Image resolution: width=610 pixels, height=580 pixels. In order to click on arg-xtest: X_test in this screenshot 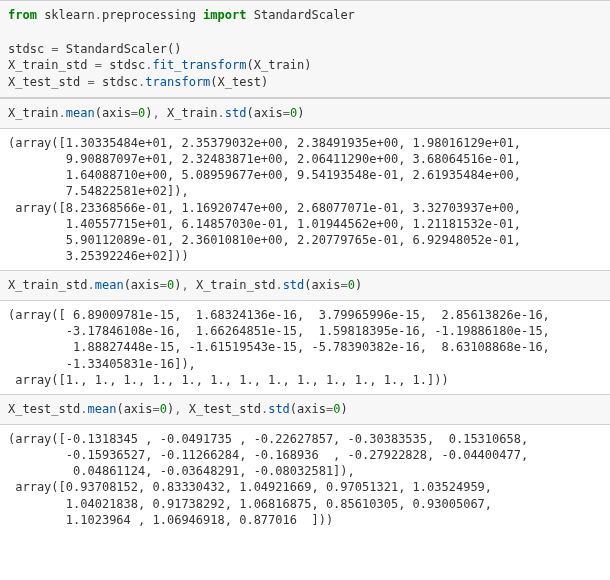, I will do `click(240, 82)`.